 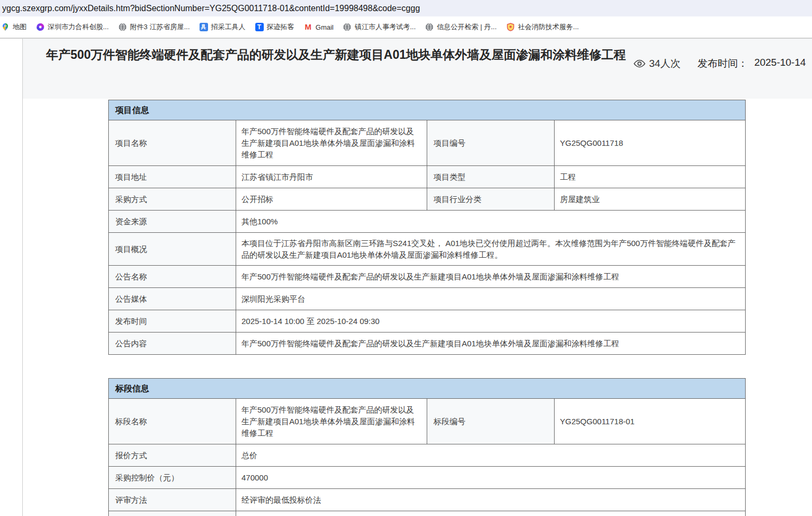 What do you see at coordinates (417, 69) in the screenshot?
I see `title-band: 年产500万件智能终端硬件及配套产品的研发以及生产新建项目A01地块单体外墙及屋…` at bounding box center [417, 69].